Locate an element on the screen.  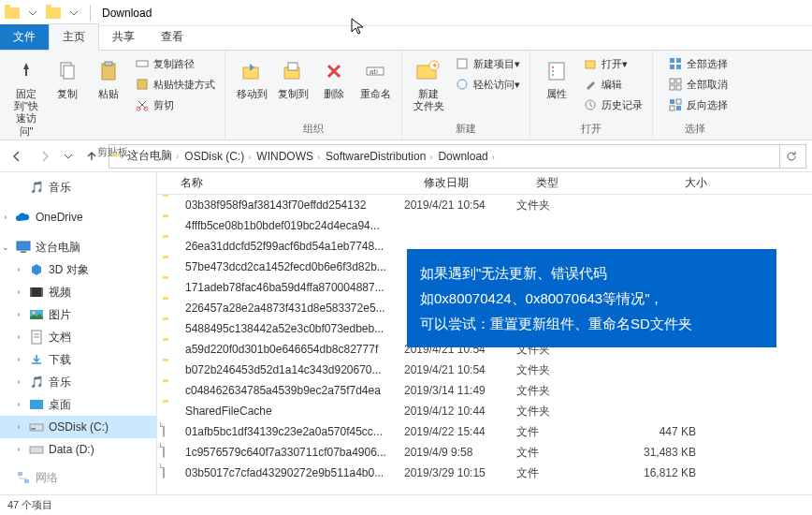
file-type: 文件 is located at coordinates (563, 474).